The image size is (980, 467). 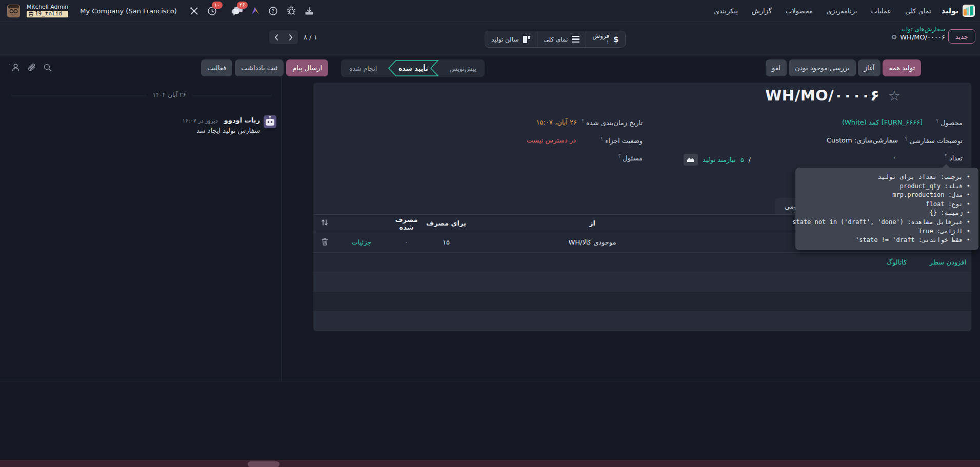 What do you see at coordinates (270, 122) in the screenshot?
I see `odoobot-avatar` at bounding box center [270, 122].